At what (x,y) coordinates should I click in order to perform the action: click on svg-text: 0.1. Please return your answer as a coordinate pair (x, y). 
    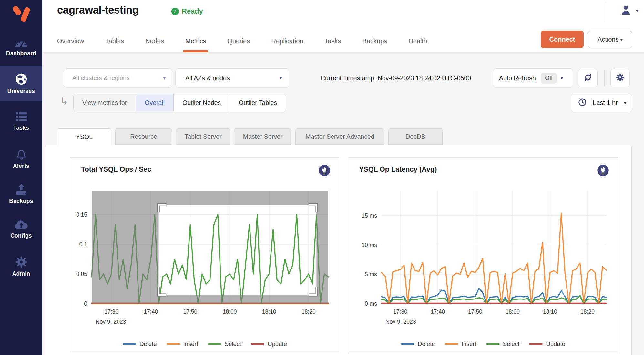
    Looking at the image, I should click on (83, 244).